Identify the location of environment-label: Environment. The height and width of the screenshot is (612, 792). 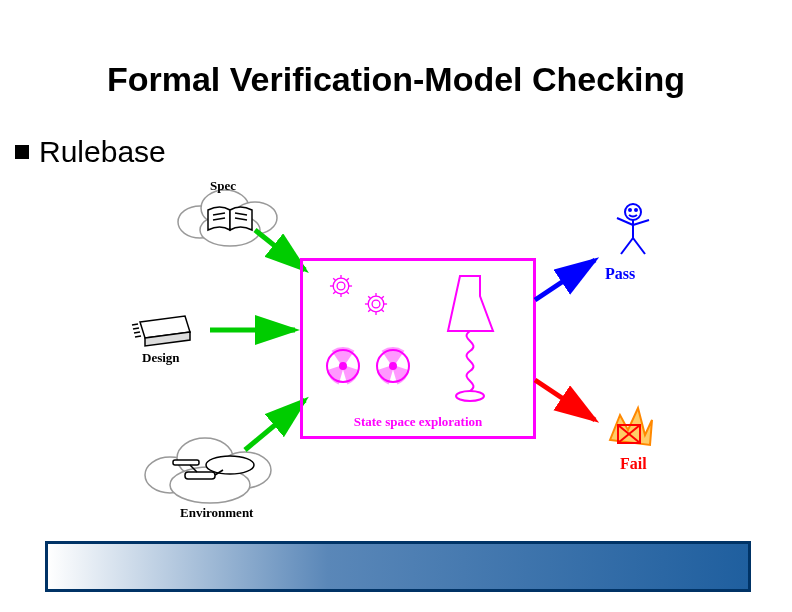
(216, 513).